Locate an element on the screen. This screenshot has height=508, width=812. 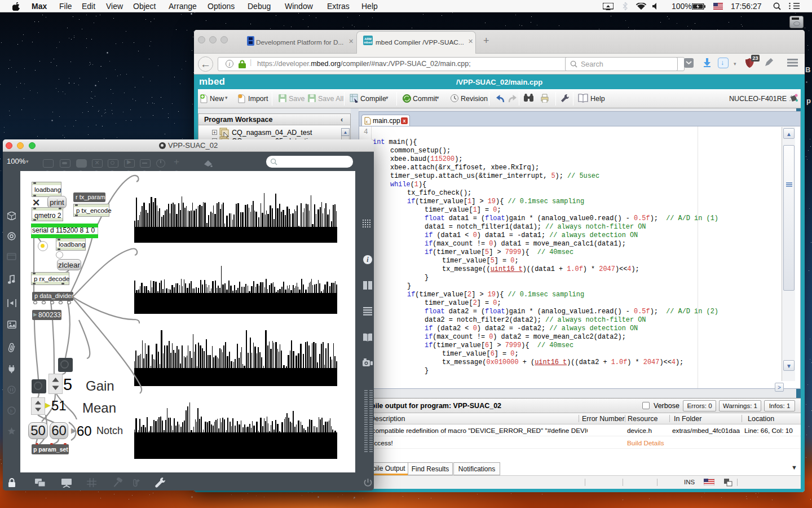
svg-text: c is located at coordinates (367, 122).